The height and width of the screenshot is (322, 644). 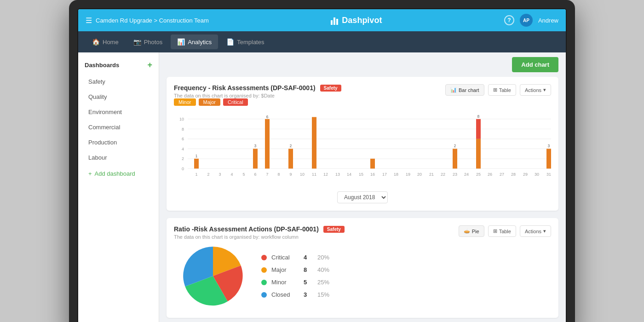 I want to click on top-bar-right: ? AP Andrew, so click(x=531, y=20).